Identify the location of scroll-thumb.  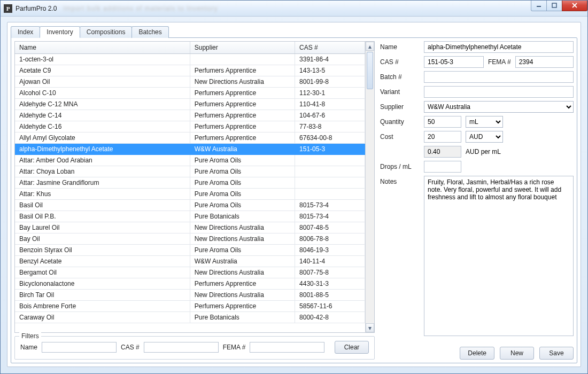
(370, 71).